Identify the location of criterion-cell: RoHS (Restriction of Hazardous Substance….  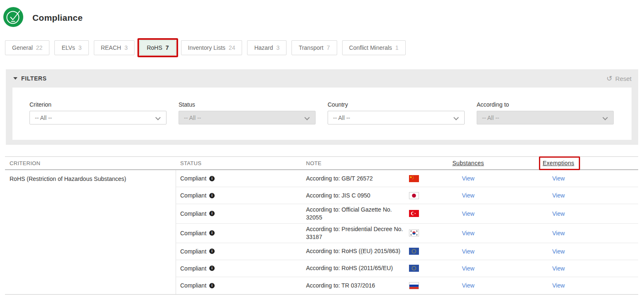
(91, 232).